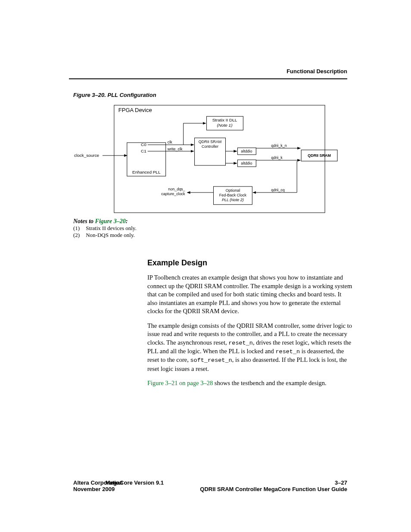 Image resolution: width=411 pixels, height=532 pixels. I want to click on altddio1-label: altddio, so click(246, 151).